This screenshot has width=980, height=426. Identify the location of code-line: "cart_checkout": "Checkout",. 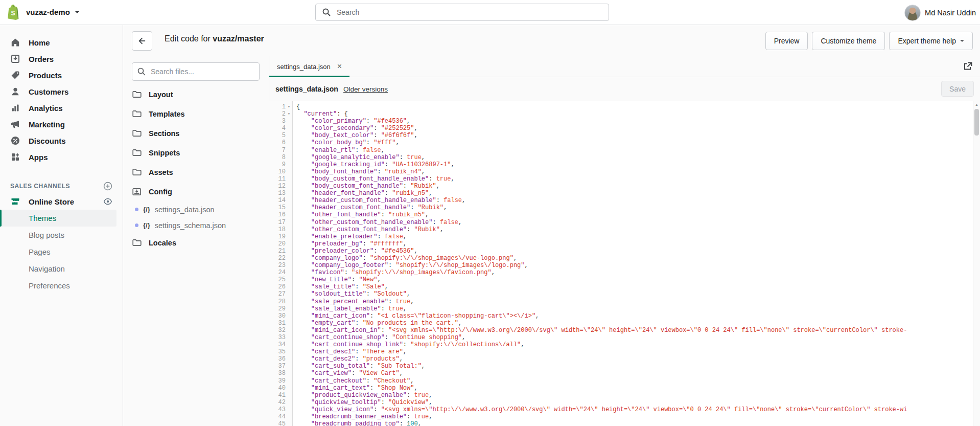
(638, 381).